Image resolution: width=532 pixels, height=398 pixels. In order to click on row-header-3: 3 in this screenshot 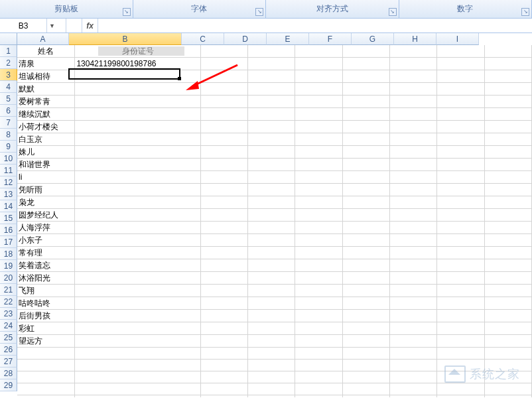, I will do `click(9, 75)`.